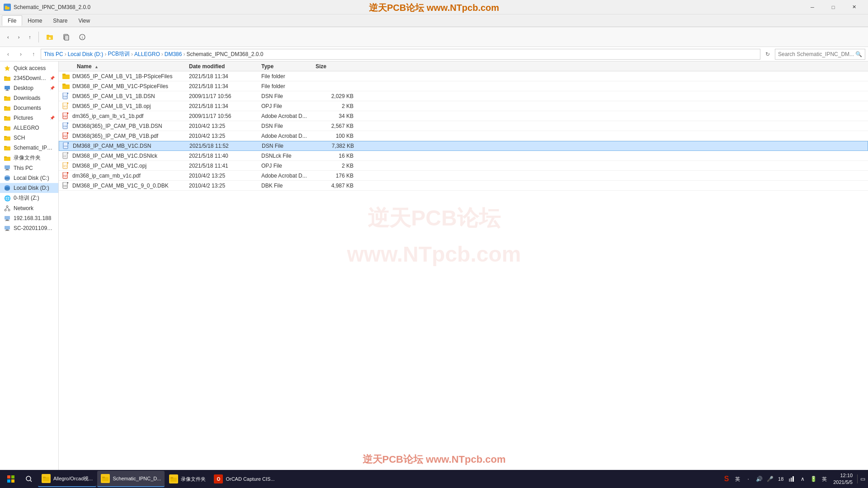 Image resolution: width=868 pixels, height=488 pixels. What do you see at coordinates (29, 479) in the screenshot?
I see `taskbar-search-button` at bounding box center [29, 479].